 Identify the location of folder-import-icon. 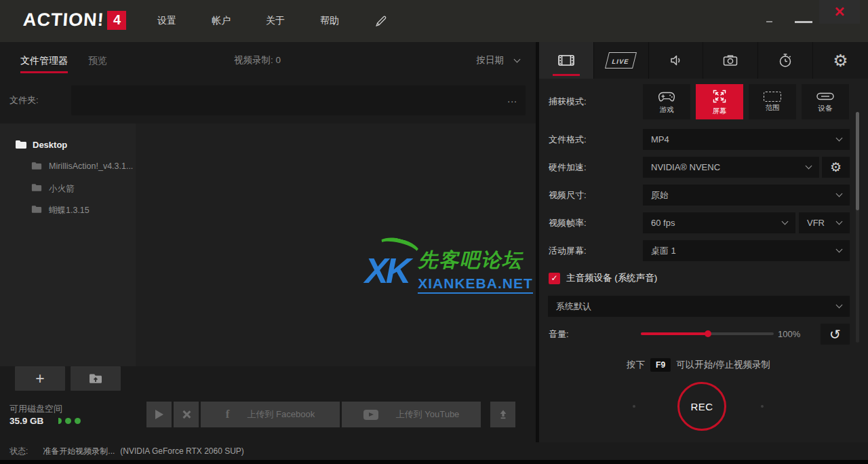
(96, 379).